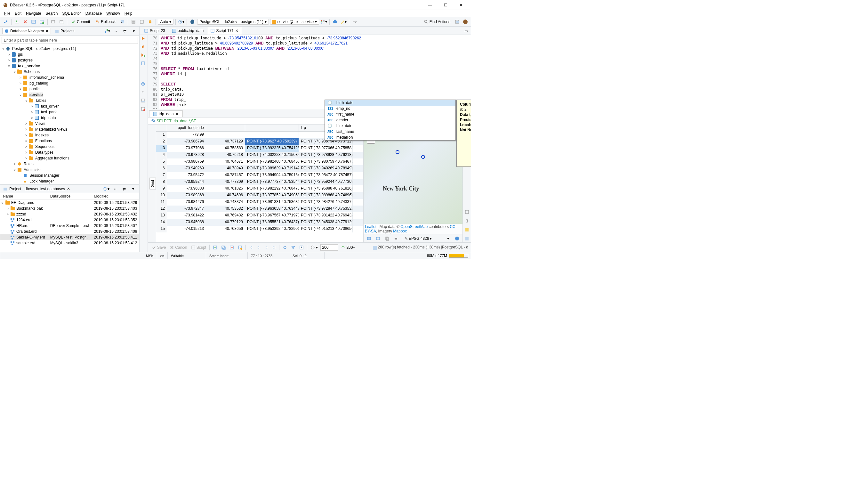 The image size is (868, 478). I want to click on history-icon: ▾, so click(181, 22).